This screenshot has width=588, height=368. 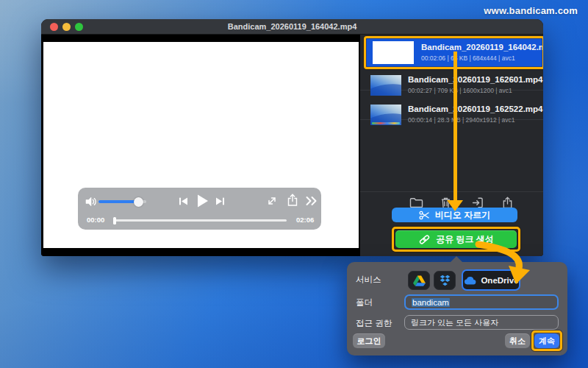 I want to click on guide-arrow-curved, so click(x=507, y=261).